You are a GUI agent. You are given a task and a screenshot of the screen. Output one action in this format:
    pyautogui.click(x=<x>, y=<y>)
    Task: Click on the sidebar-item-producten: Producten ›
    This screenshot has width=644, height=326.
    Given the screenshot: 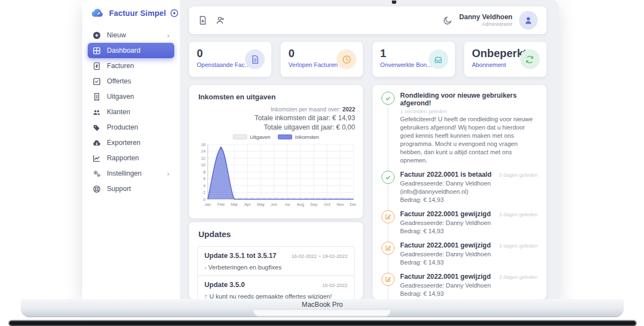 What is the action you would take?
    pyautogui.click(x=131, y=127)
    